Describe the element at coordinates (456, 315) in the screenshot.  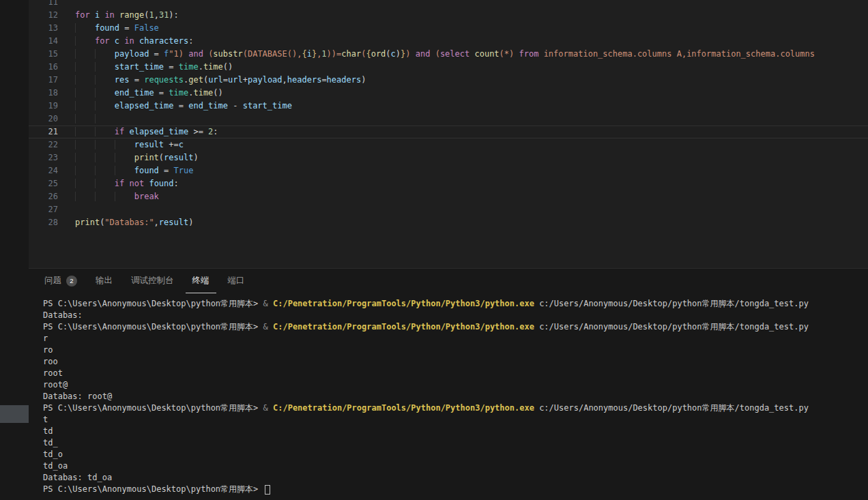
I see `terminal-line: Databas:` at that location.